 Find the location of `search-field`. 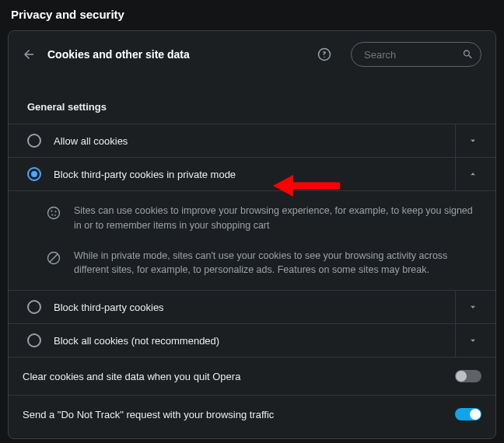

search-field is located at coordinates (416, 54).